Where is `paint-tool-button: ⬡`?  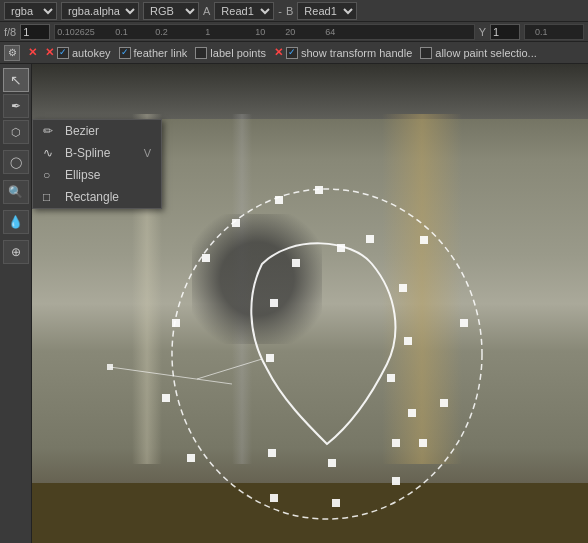 paint-tool-button: ⬡ is located at coordinates (16, 132).